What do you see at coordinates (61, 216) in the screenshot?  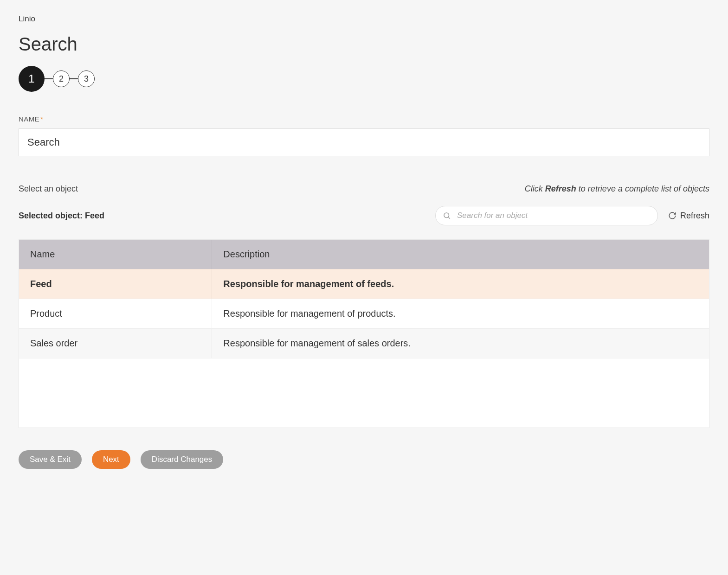 I see `selected-object: Selected object: Feed` at bounding box center [61, 216].